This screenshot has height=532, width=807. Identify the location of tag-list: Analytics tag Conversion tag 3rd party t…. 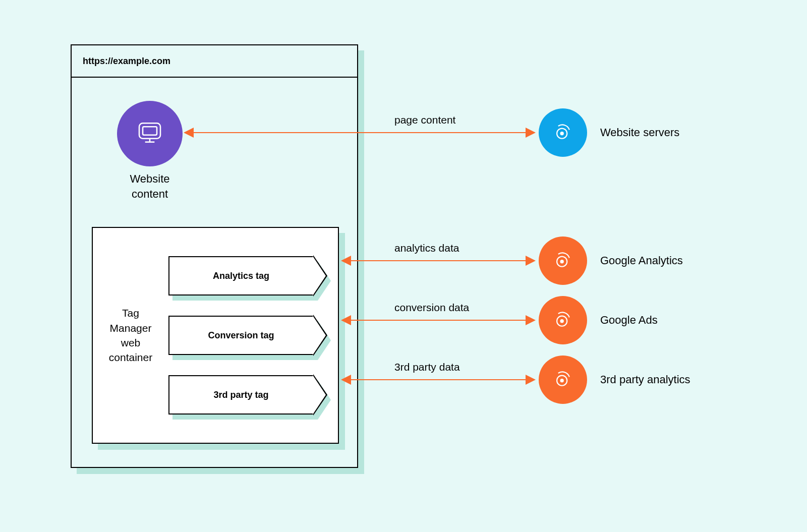
(253, 335).